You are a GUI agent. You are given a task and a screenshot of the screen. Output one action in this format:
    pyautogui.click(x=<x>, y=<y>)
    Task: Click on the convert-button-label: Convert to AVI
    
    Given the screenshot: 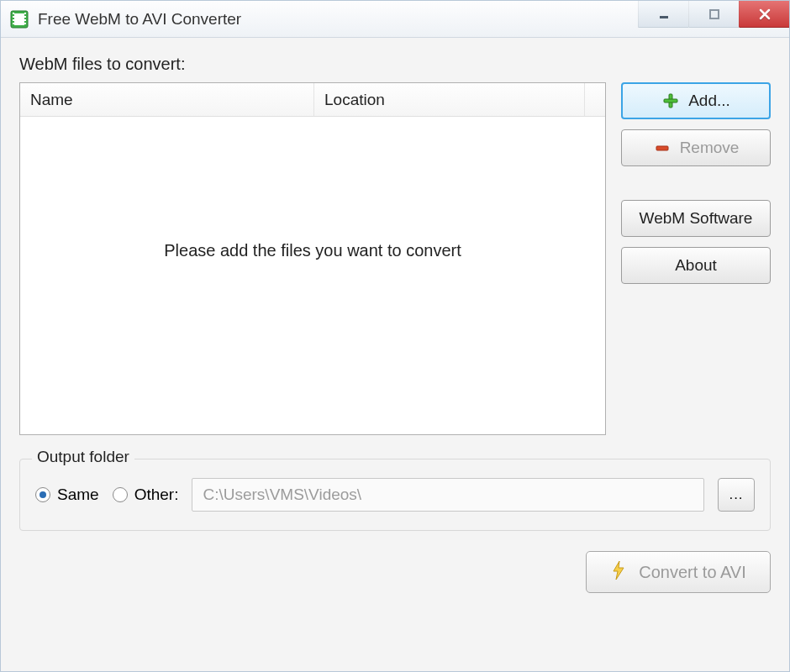 What is the action you would take?
    pyautogui.click(x=693, y=573)
    